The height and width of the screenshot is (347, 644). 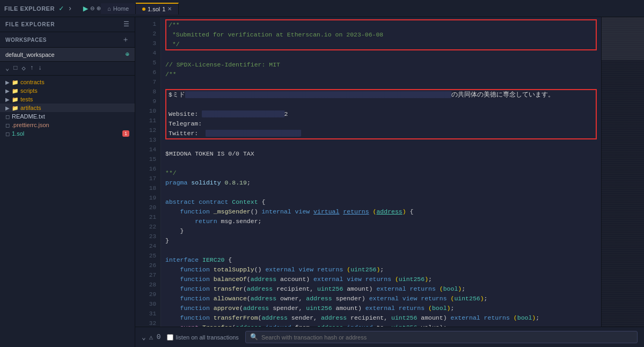 I want to click on code-line-23: }, so click(x=381, y=241).